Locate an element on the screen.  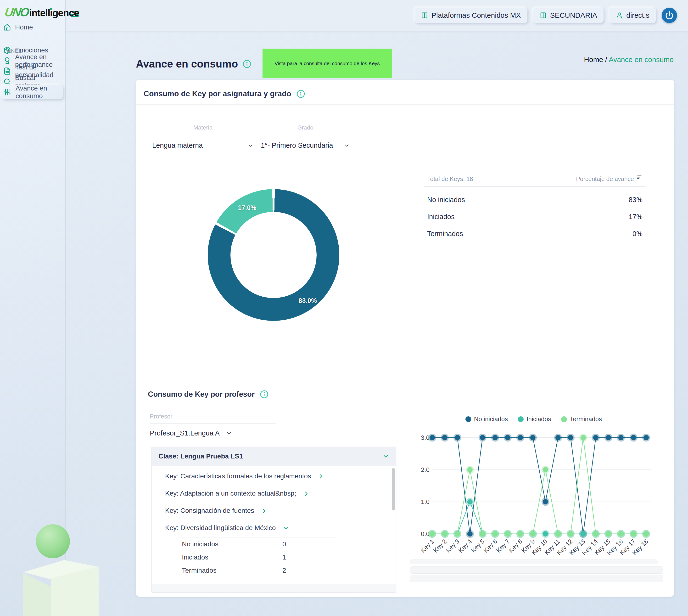
key-item: Key: Adaptación a un contexto actual&nbs… is located at coordinates (274, 493).